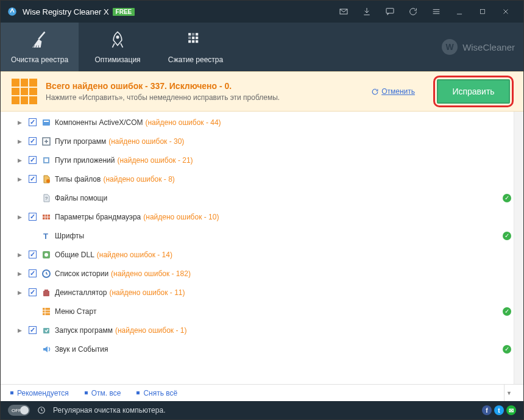 This screenshot has height=420, width=524. What do you see at coordinates (76, 311) in the screenshot?
I see `item-label: Меню Старт` at bounding box center [76, 311].